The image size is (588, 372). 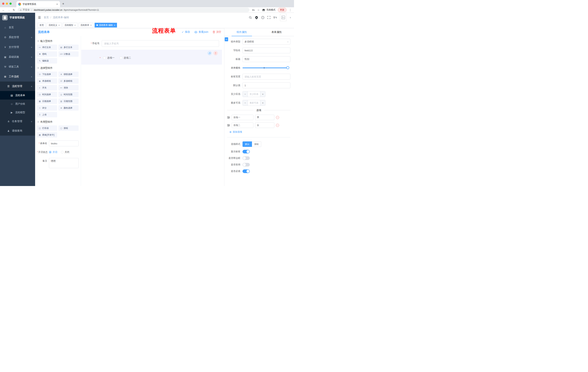 I want to click on required-toggle, so click(x=246, y=171).